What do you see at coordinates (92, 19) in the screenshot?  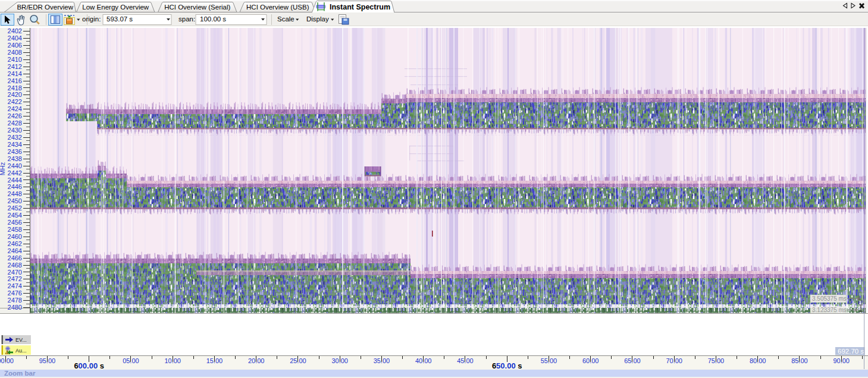 I see `svg-text: origin:` at bounding box center [92, 19].